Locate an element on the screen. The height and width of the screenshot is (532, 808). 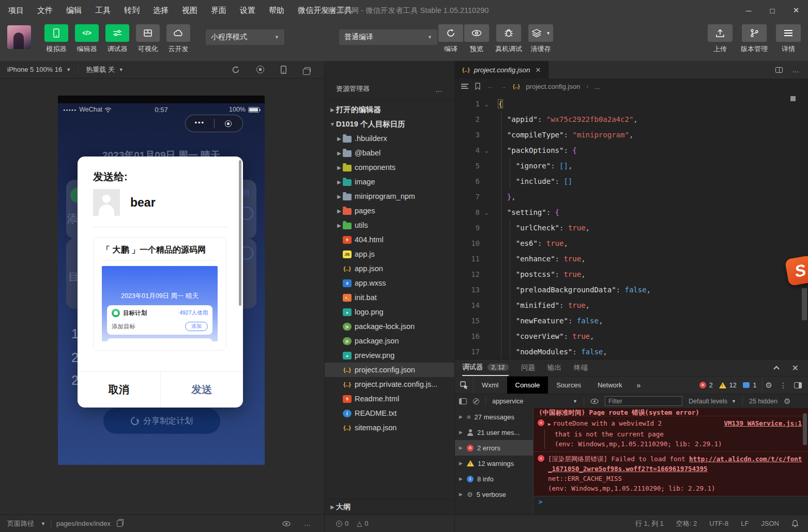
device-select: iPhone 5 100% 16▼ is located at coordinates (39, 69).